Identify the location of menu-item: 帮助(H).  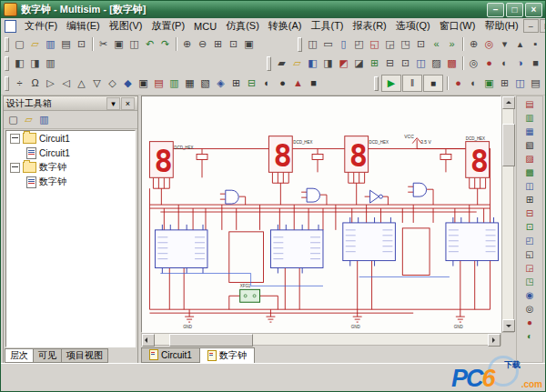
(500, 25).